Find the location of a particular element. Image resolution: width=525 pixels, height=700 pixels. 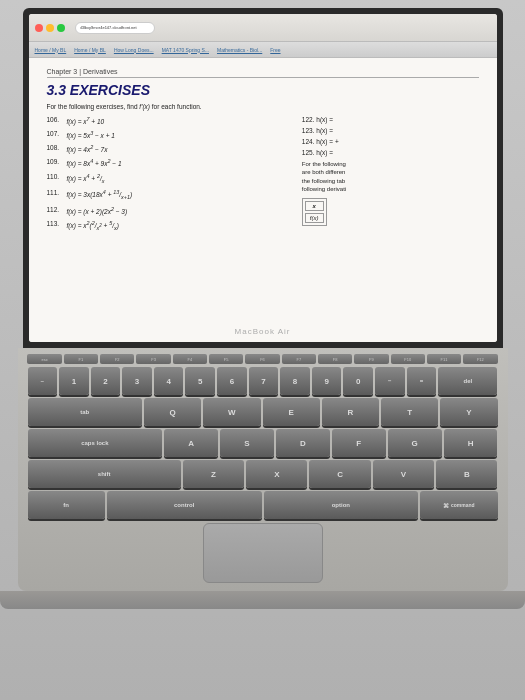

key-f4: F4 is located at coordinates (190, 359).